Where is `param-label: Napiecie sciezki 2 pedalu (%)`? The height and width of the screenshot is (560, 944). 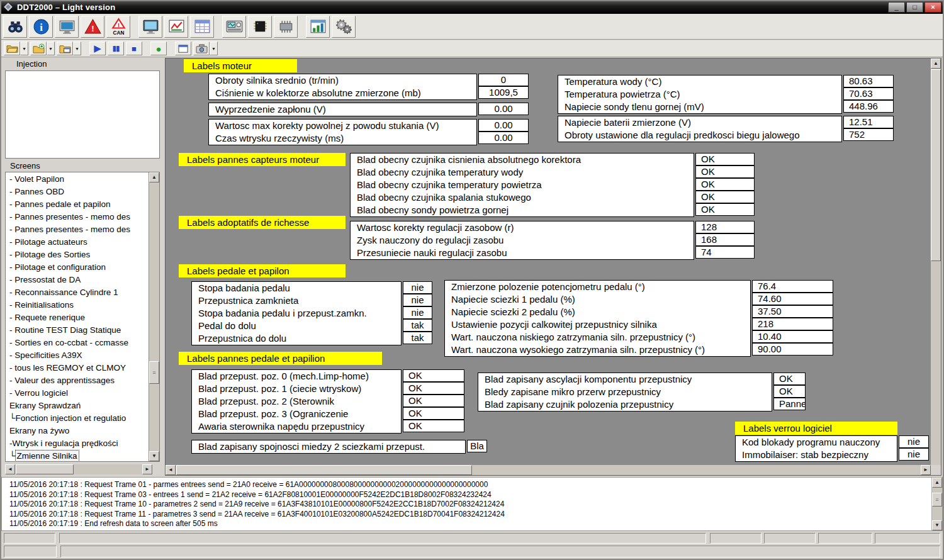
param-label: Napiecie sciezki 2 pedalu (%) is located at coordinates (600, 312).